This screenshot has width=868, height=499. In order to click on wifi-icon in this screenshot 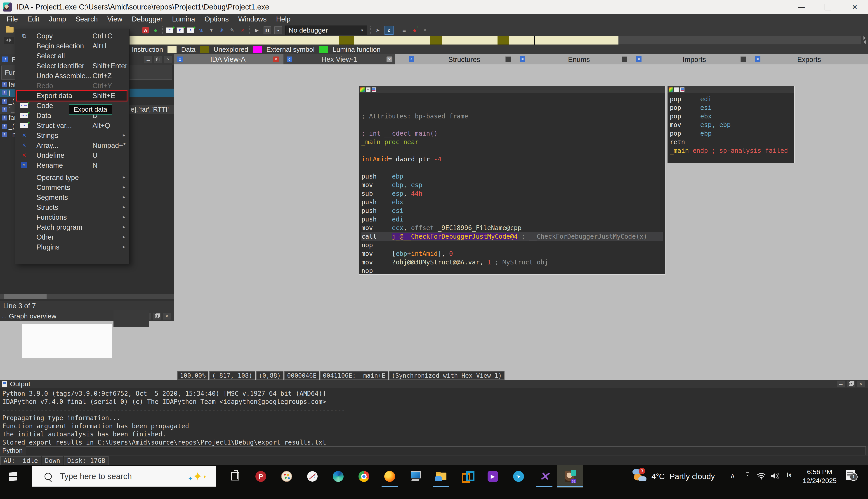, I will do `click(761, 476)`.